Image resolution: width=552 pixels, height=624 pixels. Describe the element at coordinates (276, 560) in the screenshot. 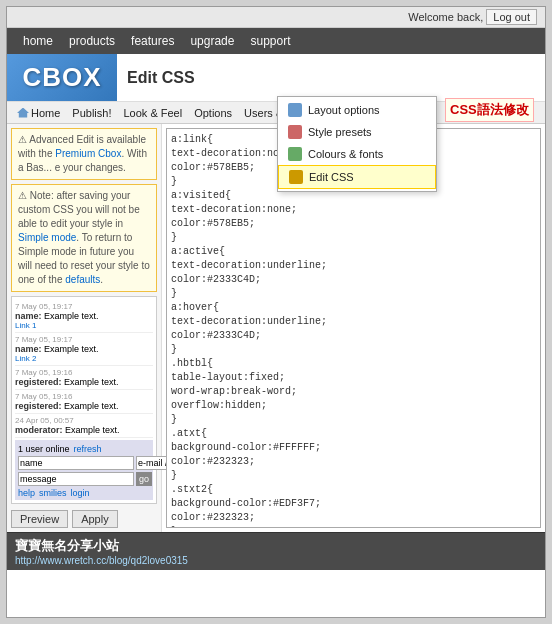

I see `footer-url: http://www.wretch.cc/blog/qd2love0315` at that location.